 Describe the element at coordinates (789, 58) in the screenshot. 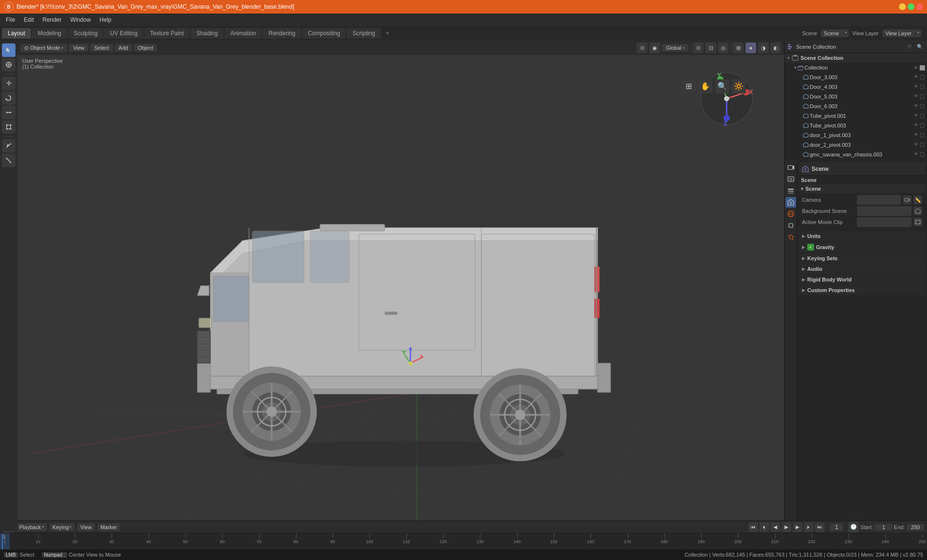

I see `collection-expand-icon: ▾` at that location.